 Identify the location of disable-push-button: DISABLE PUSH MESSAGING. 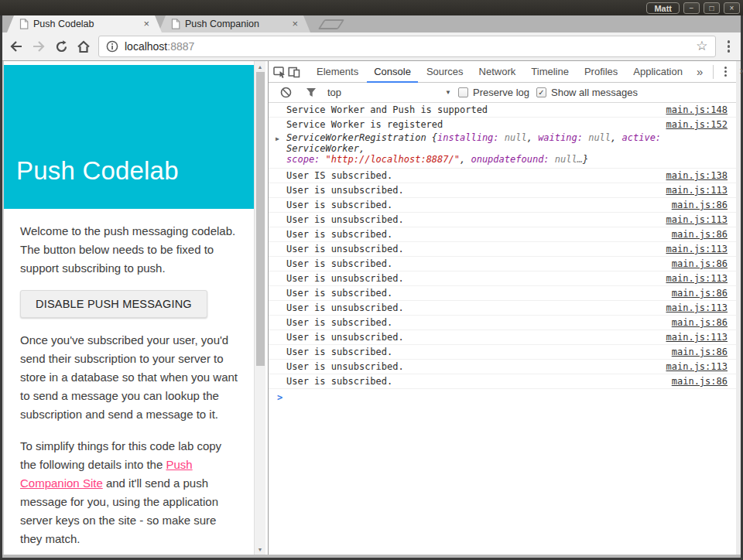
(114, 304).